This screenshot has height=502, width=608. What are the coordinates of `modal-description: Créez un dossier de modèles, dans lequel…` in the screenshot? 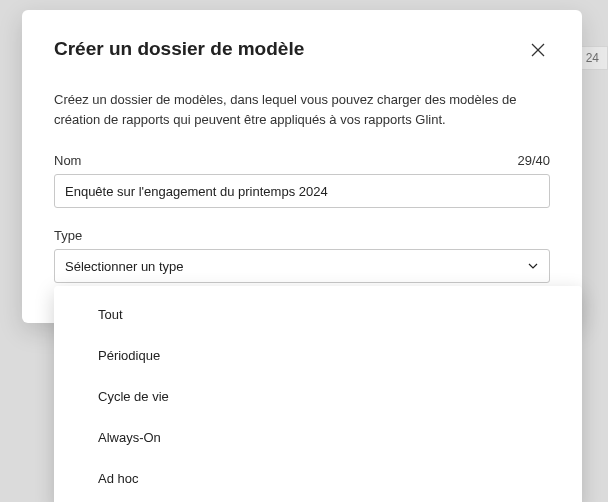 It's located at (302, 110).